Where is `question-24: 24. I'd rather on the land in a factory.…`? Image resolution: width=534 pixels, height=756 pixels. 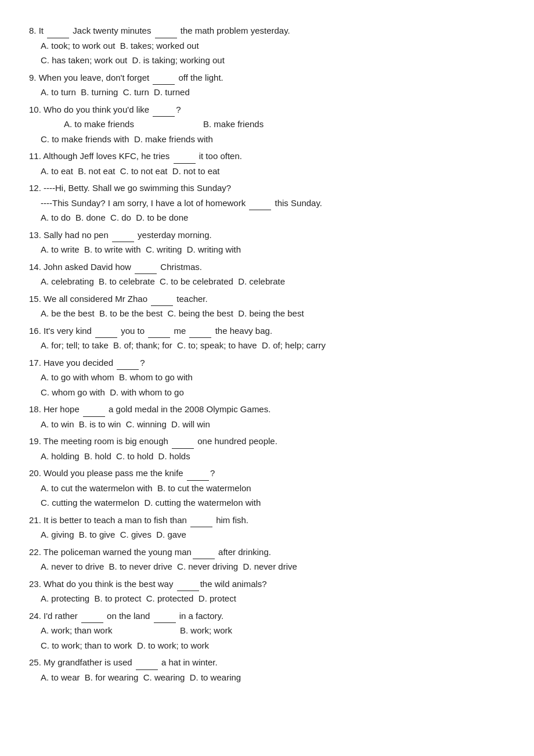 question-24: 24. I'd rather on the land in a factory.… is located at coordinates (267, 631).